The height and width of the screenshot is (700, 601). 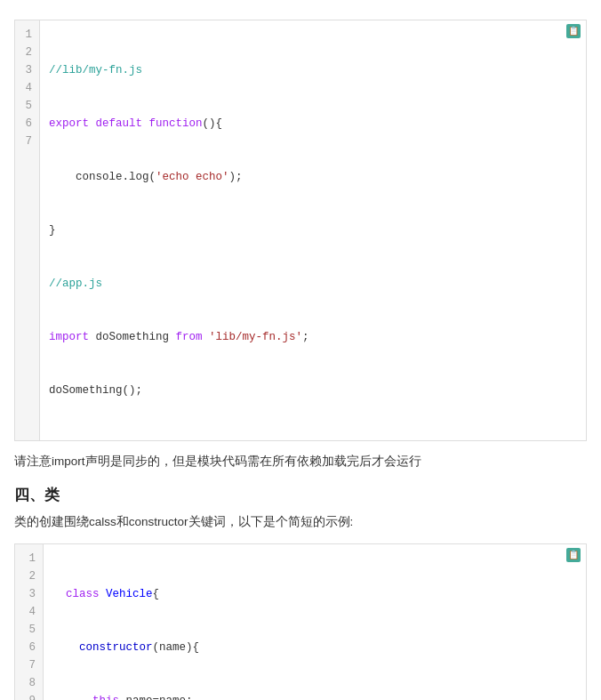 I want to click on copy-button-1: 📋, so click(x=573, y=31).